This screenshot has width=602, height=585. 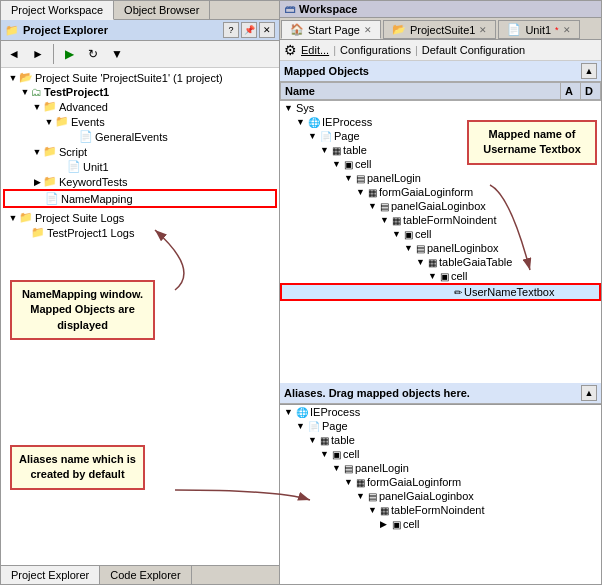 What do you see at coordinates (440, 468) in the screenshot?
I see `alias-panellogin: ▼ ▤ panelLogin` at bounding box center [440, 468].